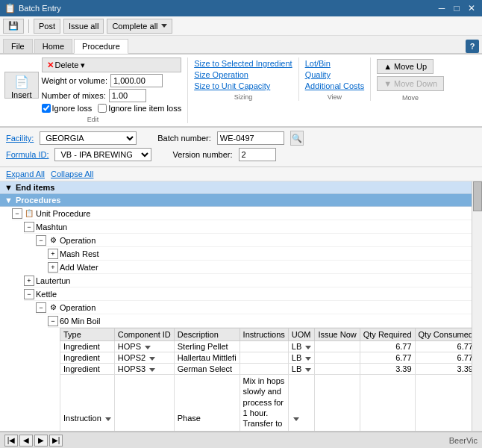 The width and height of the screenshot is (482, 448). Describe the element at coordinates (272, 358) in the screenshot. I see `table-row: Ingredient HOPS2 Hallertau Mittlefi LB 6…` at that location.